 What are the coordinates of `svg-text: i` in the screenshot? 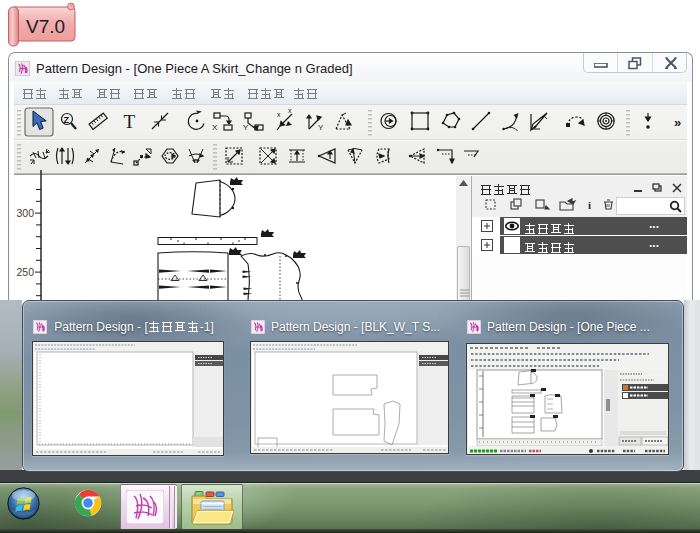 It's located at (590, 205).